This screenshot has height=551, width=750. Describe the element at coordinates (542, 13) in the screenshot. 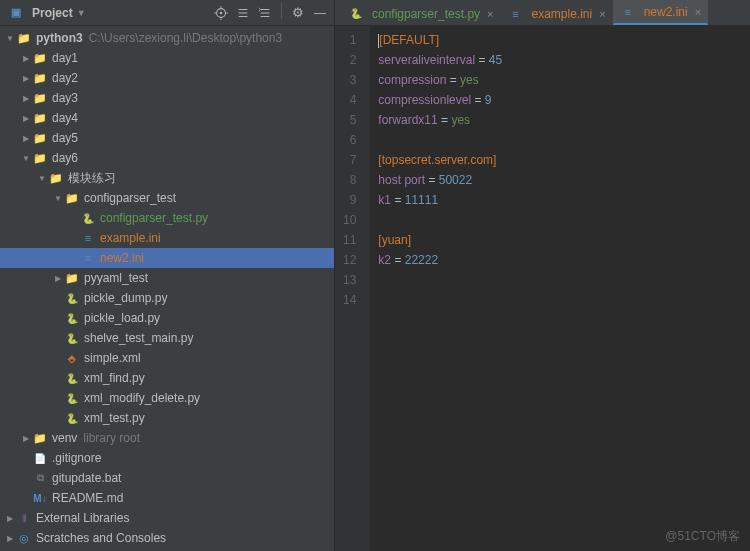

I see `editor-tabs: 🐍configparser_test.py× ≡example.ini× ≡ne…` at that location.